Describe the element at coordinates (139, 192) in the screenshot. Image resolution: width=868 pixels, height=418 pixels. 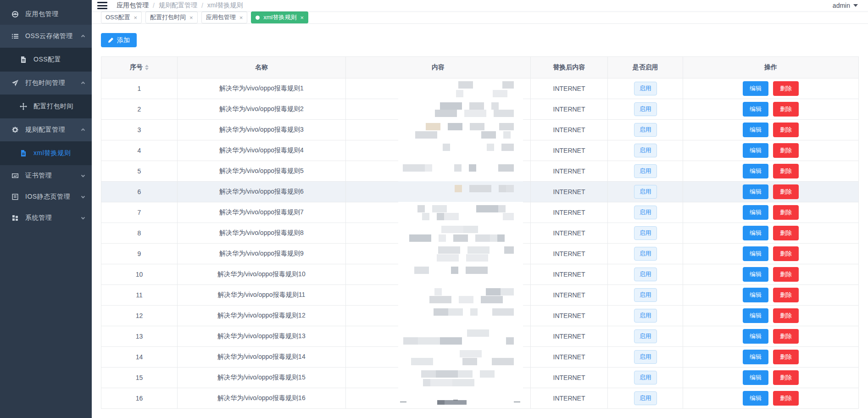
I see `cell-index: 6` at that location.